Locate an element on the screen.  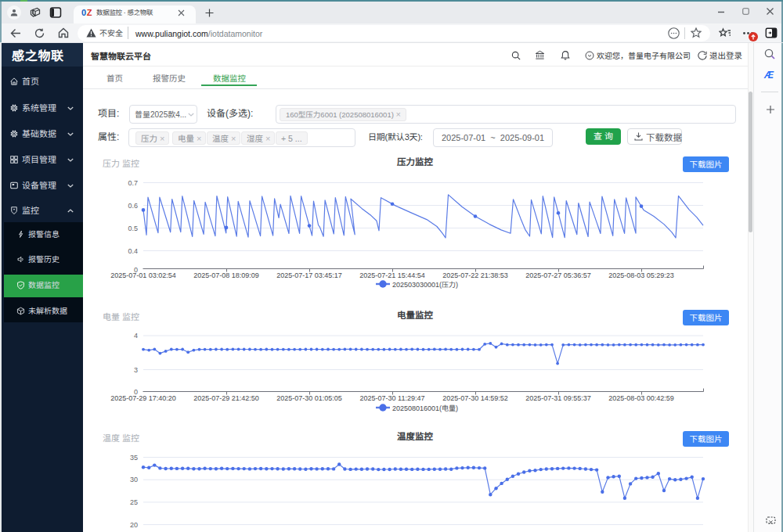
svg-text: 2025-07-31 09:55:37 is located at coordinates (558, 398).